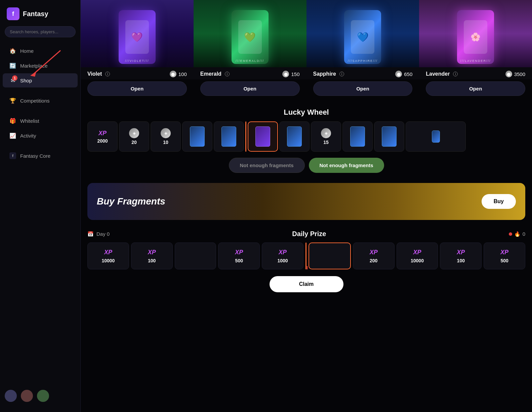 The image size is (532, 412). I want to click on buy-fragments-title: Buy Fragments, so click(131, 201).